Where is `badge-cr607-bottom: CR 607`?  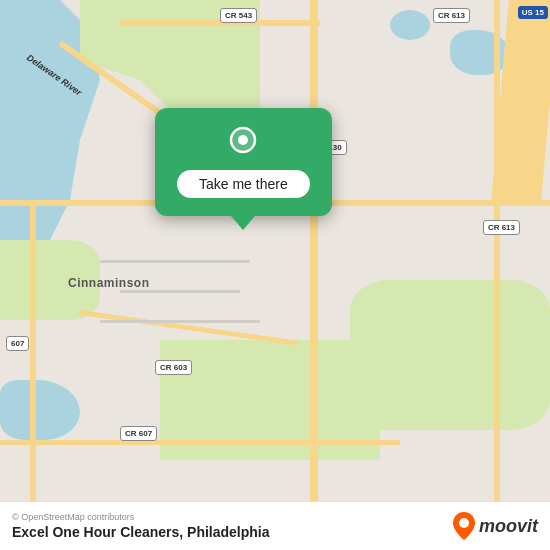
badge-cr607-bottom: CR 607 is located at coordinates (138, 434).